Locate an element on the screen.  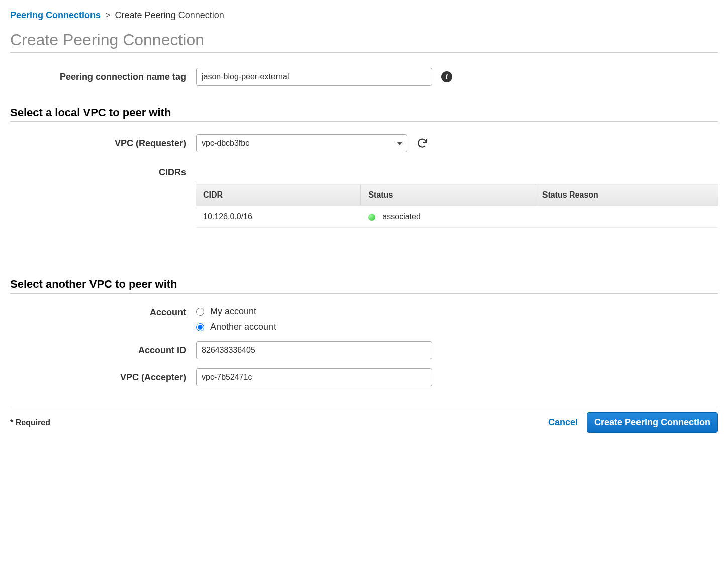
vpc-requester-value: vpc-dbcb3fbc is located at coordinates (225, 143).